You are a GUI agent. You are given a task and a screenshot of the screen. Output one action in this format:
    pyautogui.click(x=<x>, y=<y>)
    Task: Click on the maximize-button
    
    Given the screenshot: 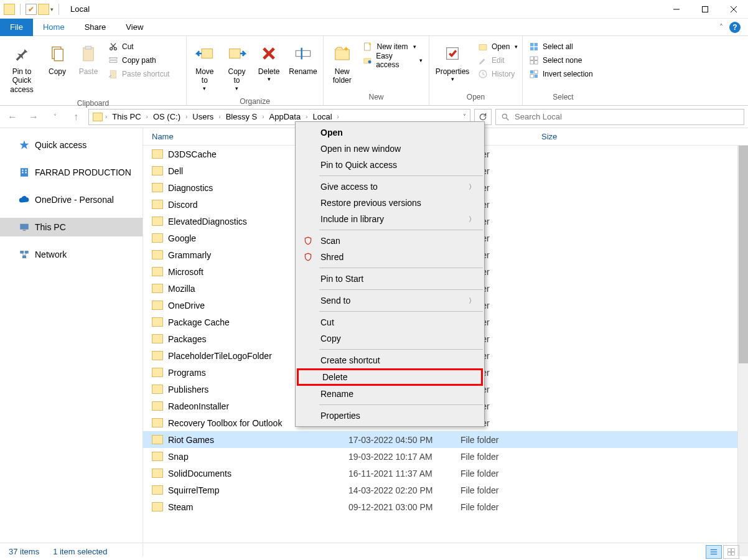 What is the action you would take?
    pyautogui.click(x=705, y=9)
    